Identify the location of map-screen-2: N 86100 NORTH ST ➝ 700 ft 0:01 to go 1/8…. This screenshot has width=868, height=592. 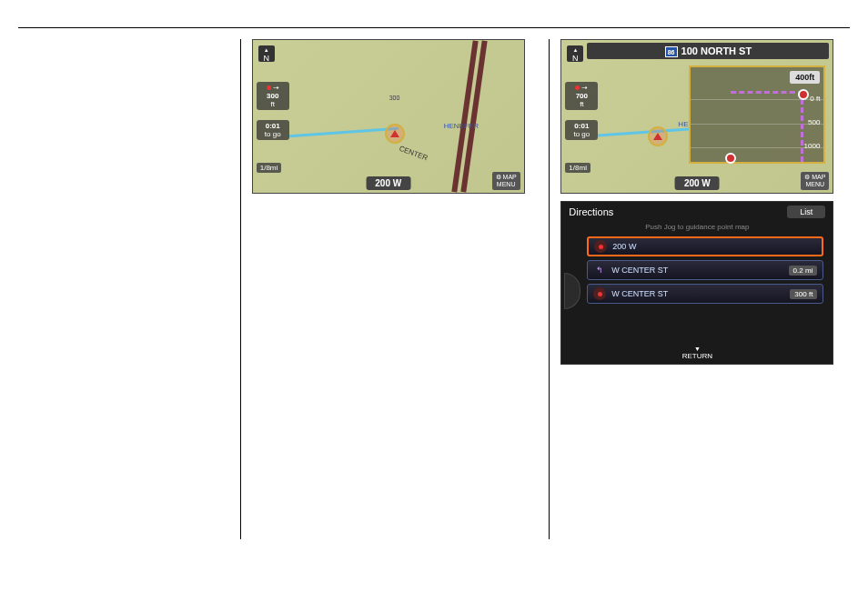
(697, 116).